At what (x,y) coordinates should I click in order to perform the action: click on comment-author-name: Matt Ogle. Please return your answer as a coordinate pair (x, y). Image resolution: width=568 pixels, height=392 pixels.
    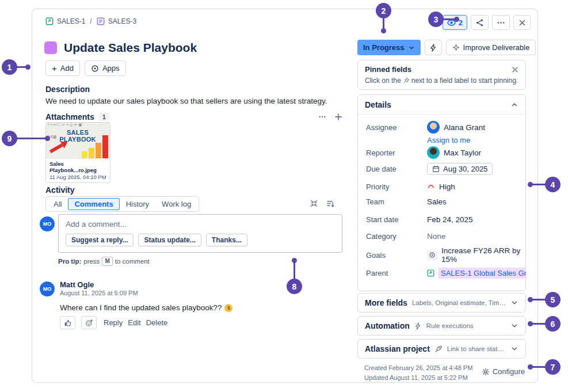
    Looking at the image, I should click on (77, 284).